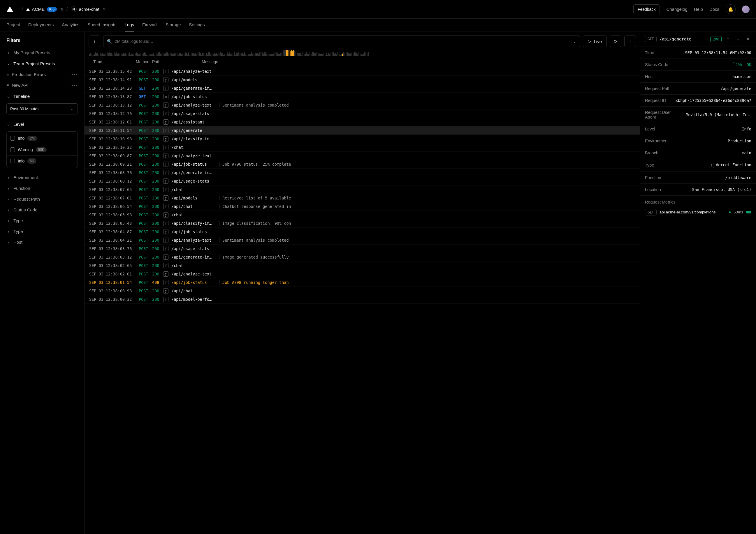  I want to click on prev-log-button: ⌃, so click(728, 39).